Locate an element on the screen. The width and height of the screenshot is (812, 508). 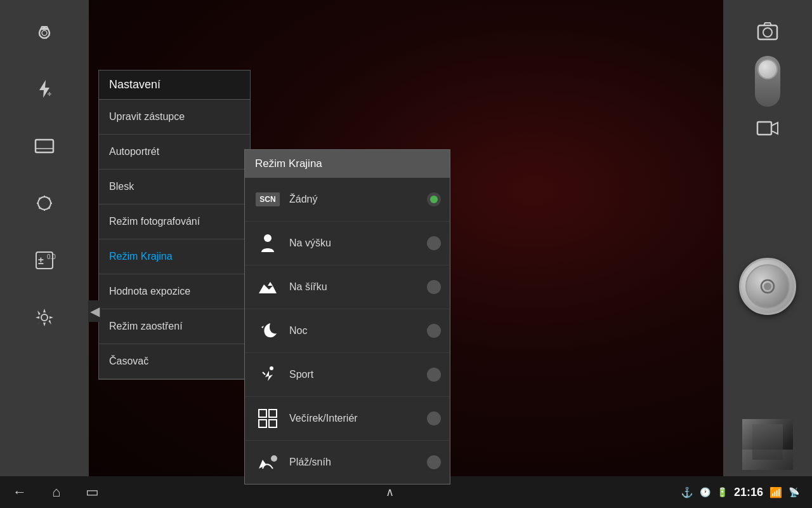
settings-item-casovac: Časovač is located at coordinates (174, 362).